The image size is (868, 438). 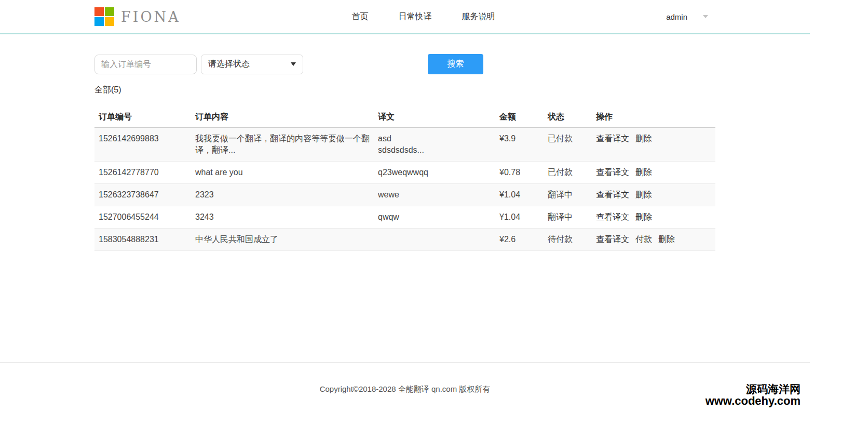 What do you see at coordinates (435, 240) in the screenshot?
I see `cell-translation` at bounding box center [435, 240].